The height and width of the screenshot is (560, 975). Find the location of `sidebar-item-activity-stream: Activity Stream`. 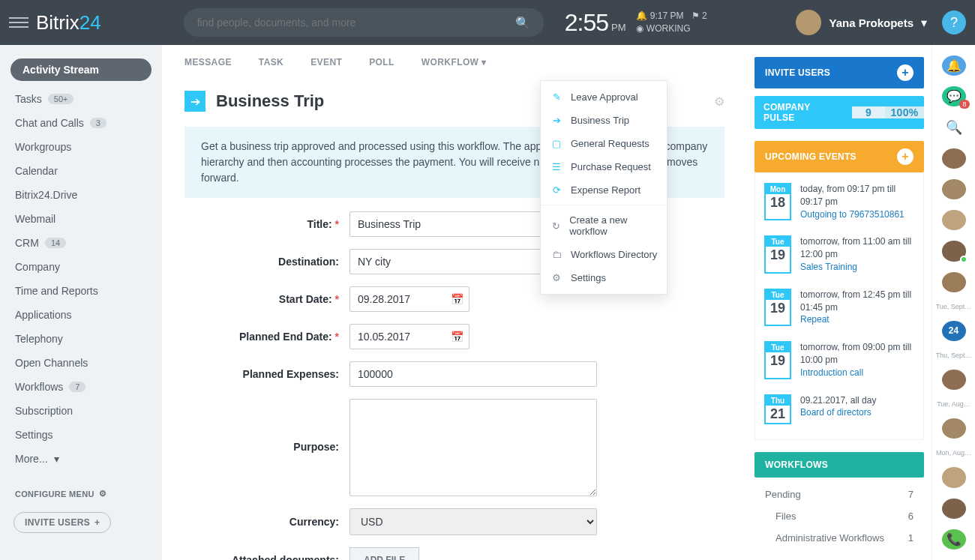

sidebar-item-activity-stream: Activity Stream is located at coordinates (81, 70).